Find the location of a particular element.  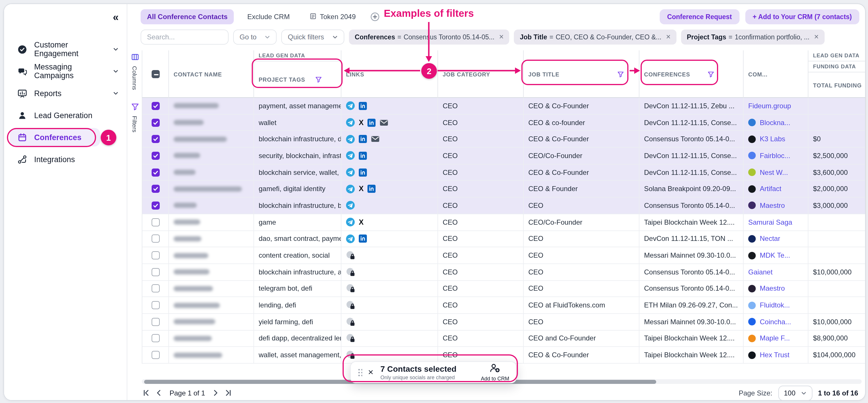

company-link: Coincha... is located at coordinates (776, 322).